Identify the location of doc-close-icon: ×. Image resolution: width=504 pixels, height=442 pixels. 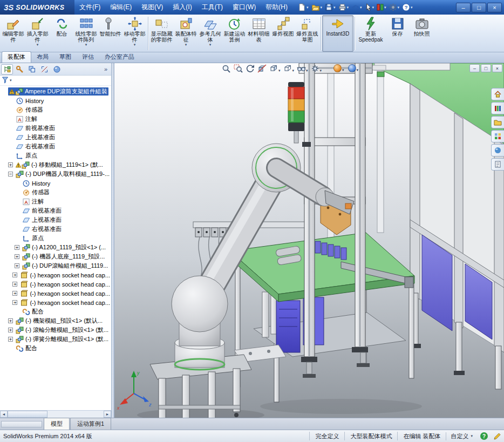
(498, 68).